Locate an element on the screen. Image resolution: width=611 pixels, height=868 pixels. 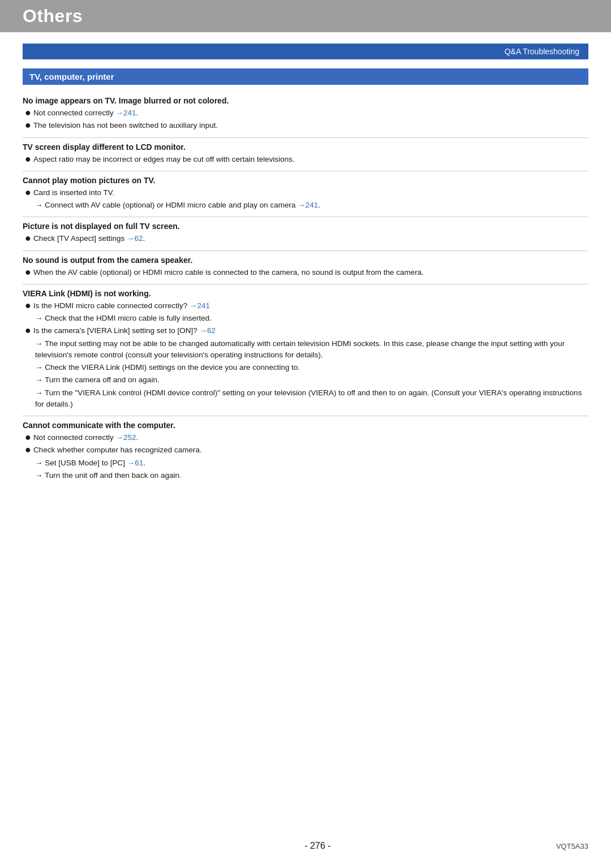
answer-bullet: ●Check whether computer has recognized c… is located at coordinates (307, 450).